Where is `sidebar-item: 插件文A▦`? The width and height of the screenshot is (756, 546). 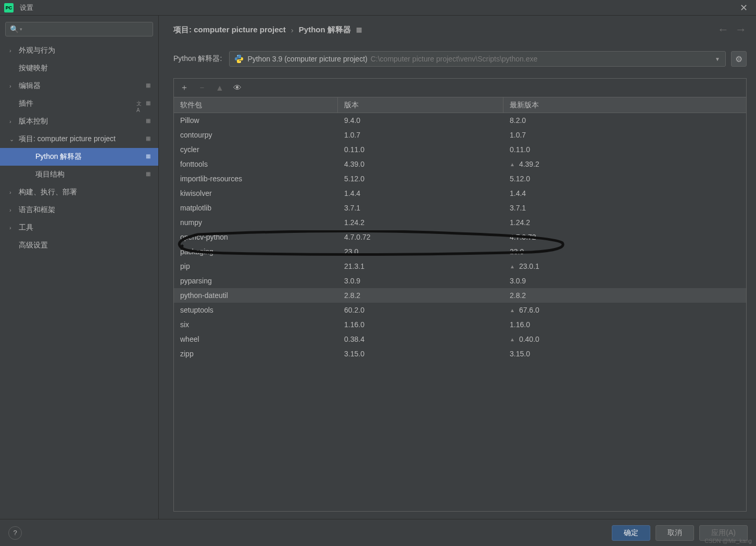
sidebar-item: 插件文A▦ is located at coordinates (79, 104).